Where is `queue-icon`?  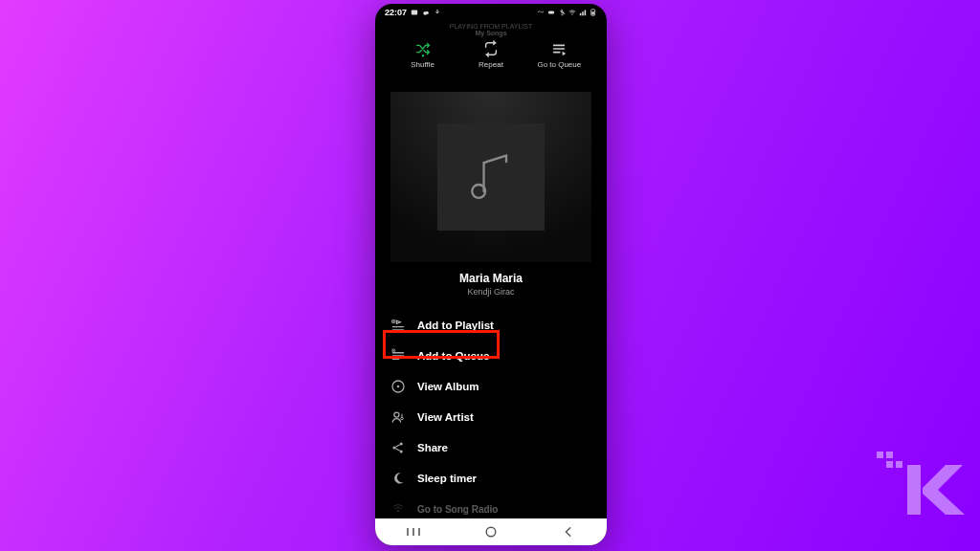
queue-icon is located at coordinates (559, 49).